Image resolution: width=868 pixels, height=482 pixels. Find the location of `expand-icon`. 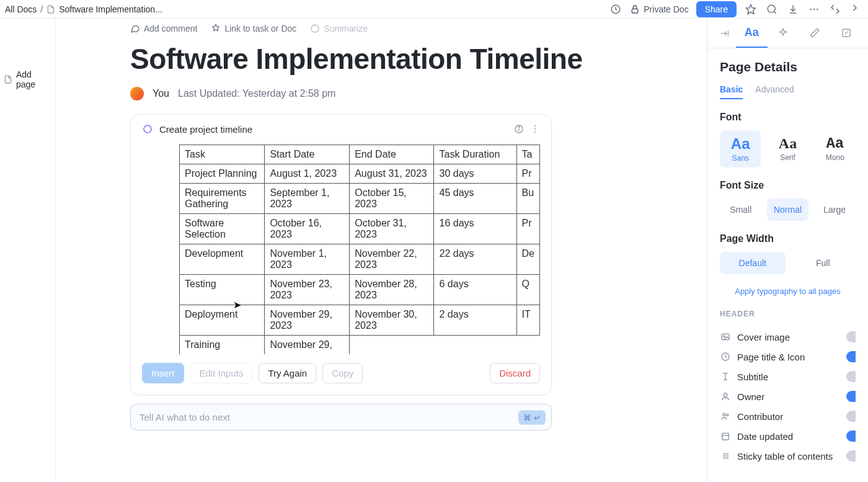

expand-icon is located at coordinates (856, 9).